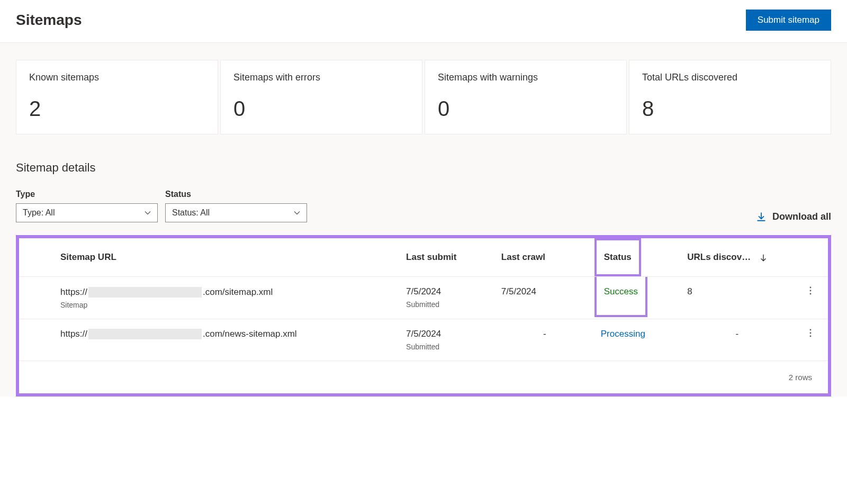  I want to click on url-type-sub: Sitemap, so click(227, 305).